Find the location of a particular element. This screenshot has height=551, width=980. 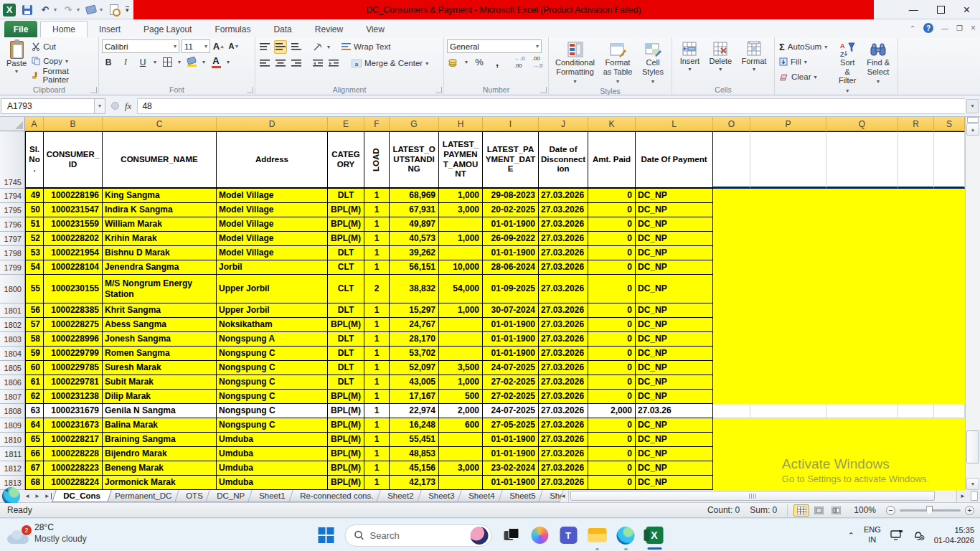

cell: Braining Sangma is located at coordinates (159, 440).